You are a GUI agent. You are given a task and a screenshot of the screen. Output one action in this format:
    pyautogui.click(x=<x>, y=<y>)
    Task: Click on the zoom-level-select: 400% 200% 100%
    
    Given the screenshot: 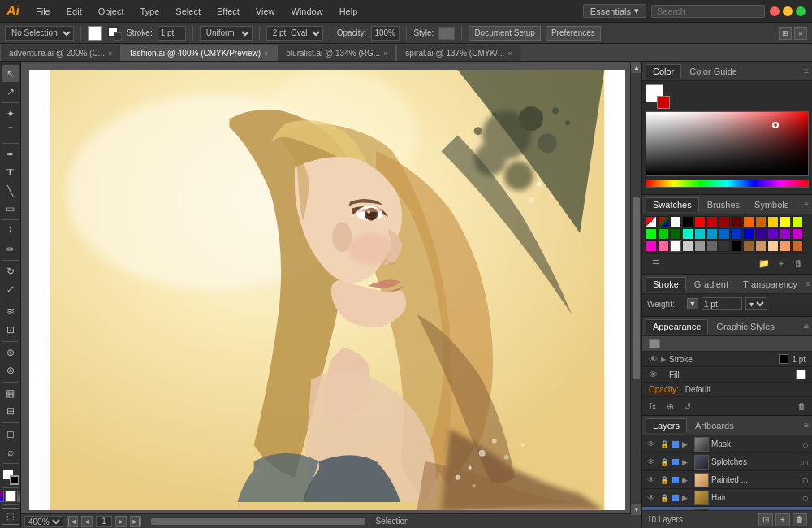 What is the action you would take?
    pyautogui.click(x=44, y=522)
    